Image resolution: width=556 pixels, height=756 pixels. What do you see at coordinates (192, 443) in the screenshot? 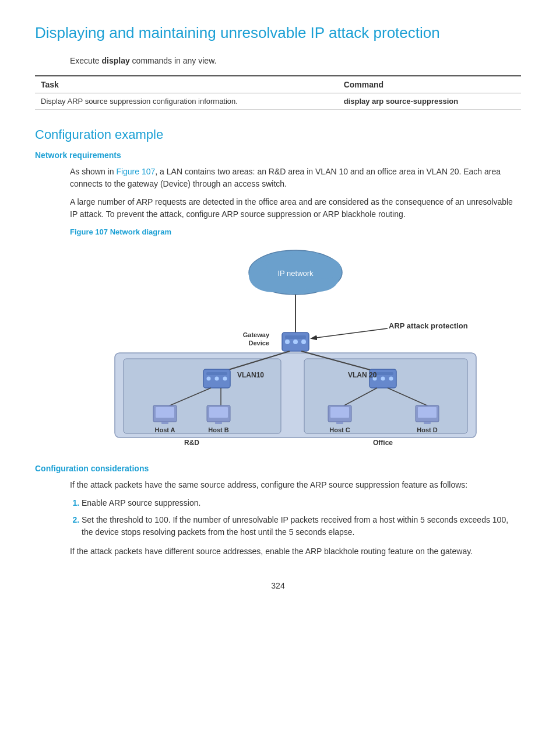
I see `rd-label: R&D` at bounding box center [192, 443].